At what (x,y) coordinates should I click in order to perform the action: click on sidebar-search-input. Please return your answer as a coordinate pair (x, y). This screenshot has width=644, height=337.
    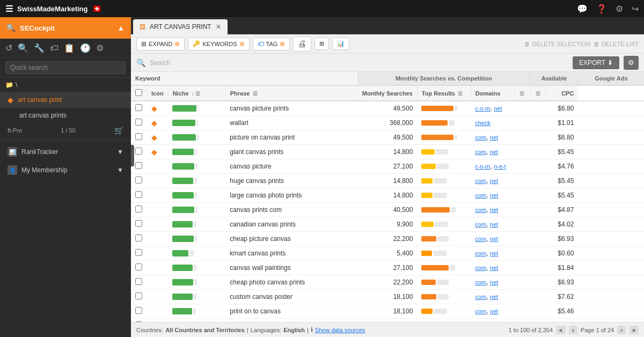
    Looking at the image, I should click on (65, 68).